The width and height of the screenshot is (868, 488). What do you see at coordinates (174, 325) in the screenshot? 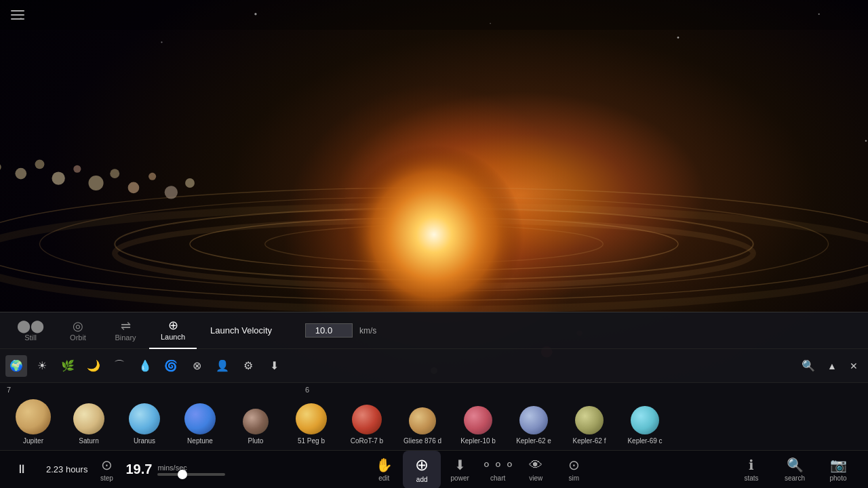
I see `launch-icon: ⊕` at bounding box center [174, 325].